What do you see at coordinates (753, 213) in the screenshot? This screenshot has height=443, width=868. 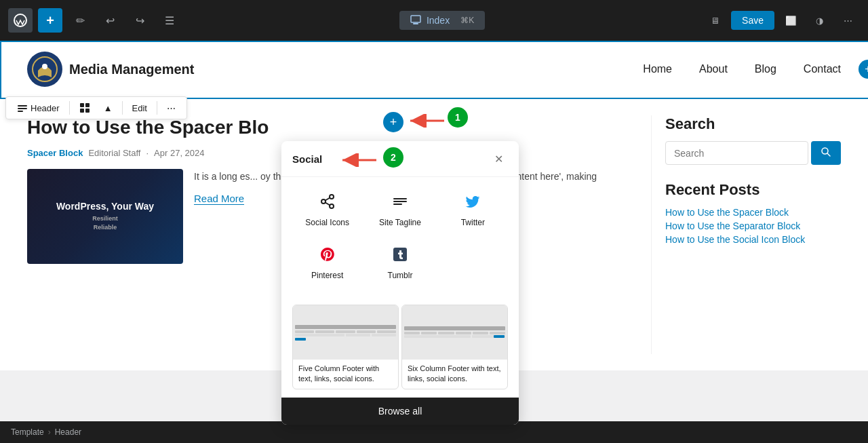 I see `recent-posts-section: Recent Posts How to Use the Spacer Block…` at bounding box center [753, 213].